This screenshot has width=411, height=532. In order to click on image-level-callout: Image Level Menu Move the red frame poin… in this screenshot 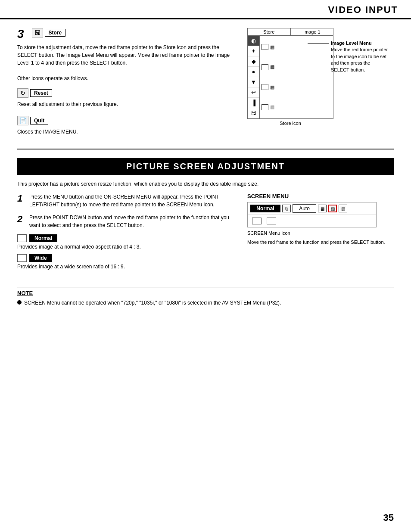, I will do `click(349, 57)`.